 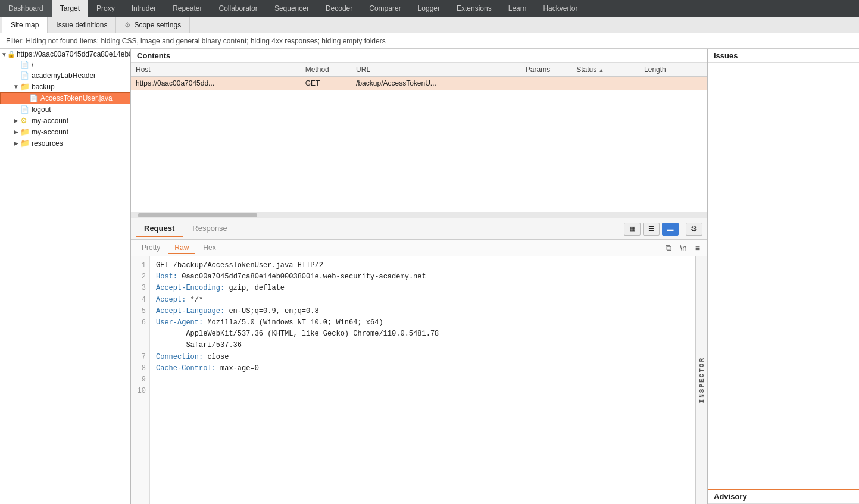 I want to click on menu-dashboard: Dashboard, so click(x=26, y=8).